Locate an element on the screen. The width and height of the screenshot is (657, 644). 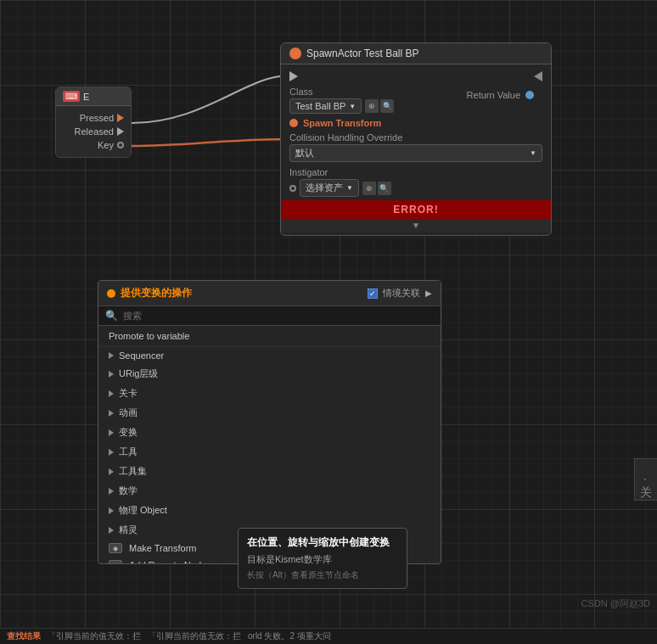
instigator-add-icon: ⊕ is located at coordinates (369, 188).